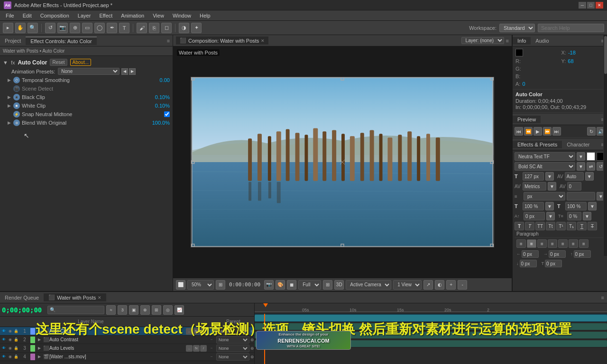  Describe the element at coordinates (252, 340) in the screenshot. I see `layer-2-parent-pick: ⊕` at that location.